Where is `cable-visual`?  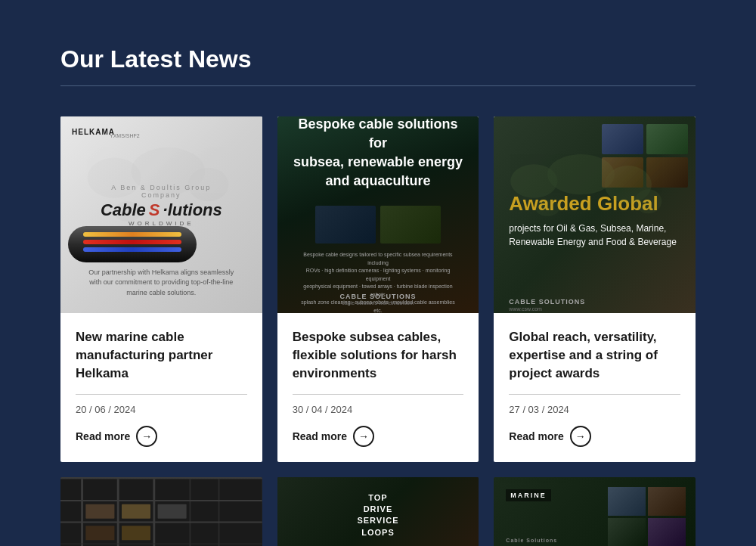 cable-visual is located at coordinates (136, 247).